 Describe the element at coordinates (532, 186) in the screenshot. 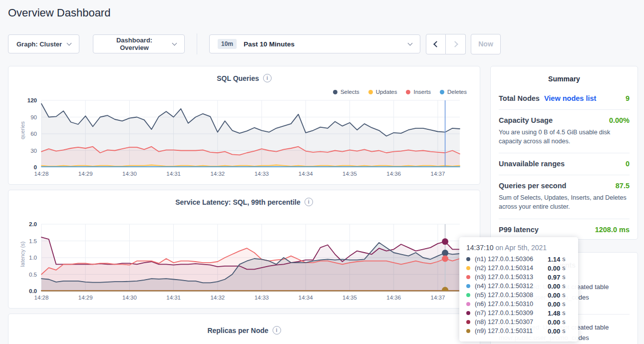

I see `summary-label: Queries per second` at that location.